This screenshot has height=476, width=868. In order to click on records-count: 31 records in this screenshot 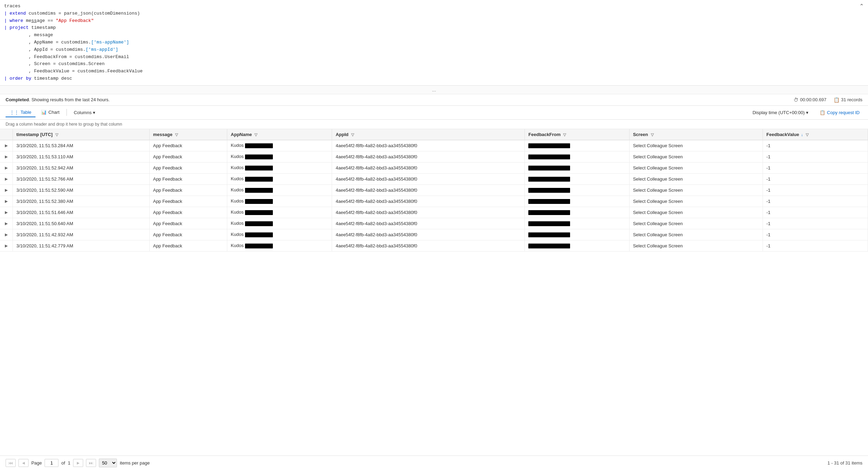, I will do `click(852, 100)`.